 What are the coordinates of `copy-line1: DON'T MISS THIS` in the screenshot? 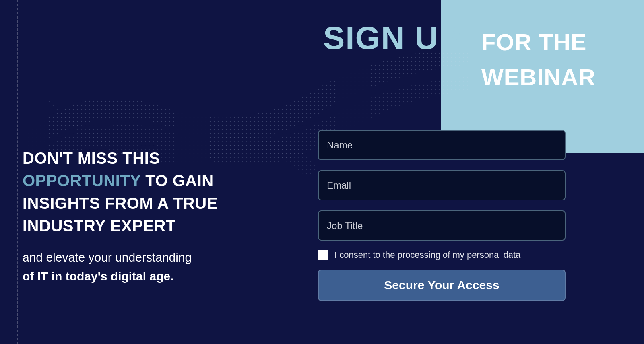 It's located at (91, 158).